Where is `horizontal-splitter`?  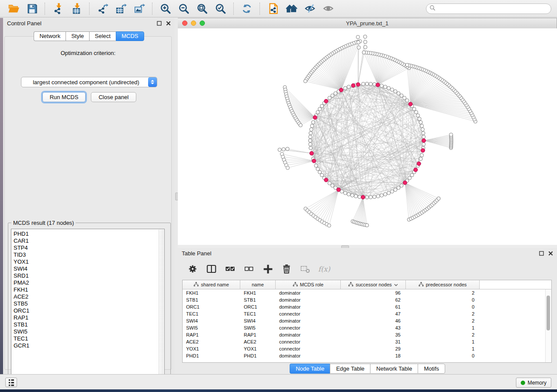 horizontal-splitter is located at coordinates (367, 246).